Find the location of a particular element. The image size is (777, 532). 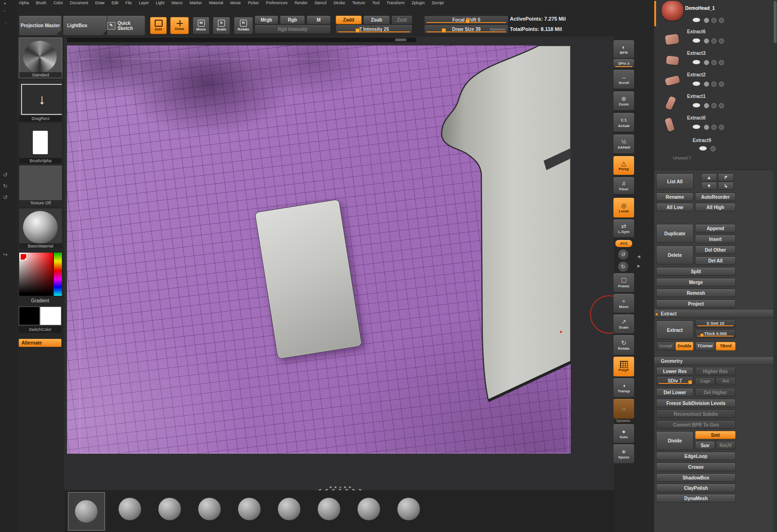

all-low-button: All Low is located at coordinates (675, 207).